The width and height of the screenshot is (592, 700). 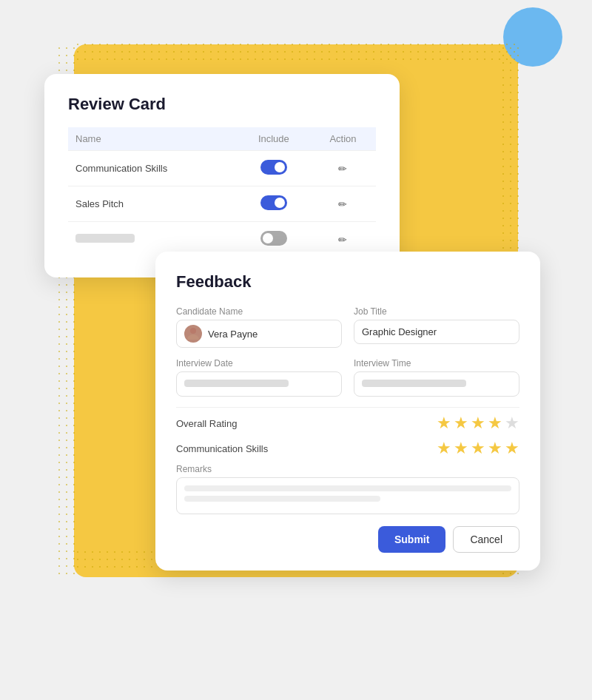 I want to click on interview-time-group: Interview Time, so click(x=437, y=377).